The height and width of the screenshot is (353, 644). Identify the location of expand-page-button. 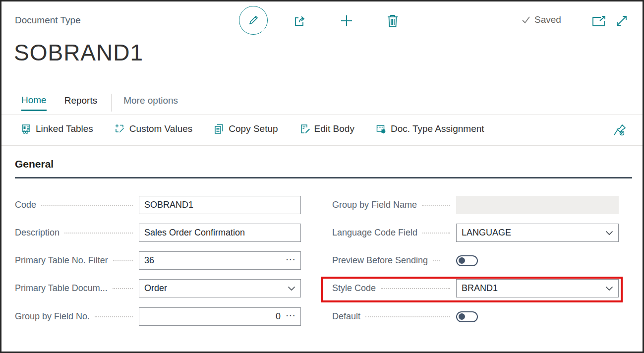
(622, 21).